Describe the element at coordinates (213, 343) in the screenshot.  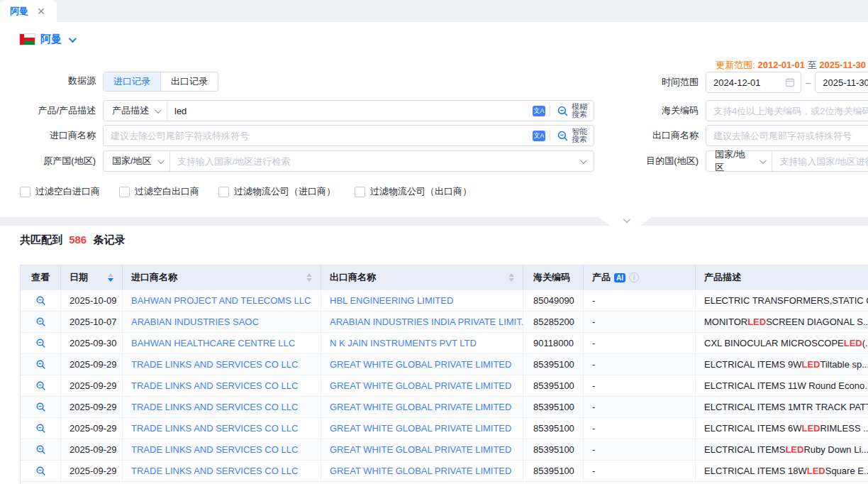
I see `importer-link: BAHWAN HEALTHCARE CENTRE LLC` at that location.